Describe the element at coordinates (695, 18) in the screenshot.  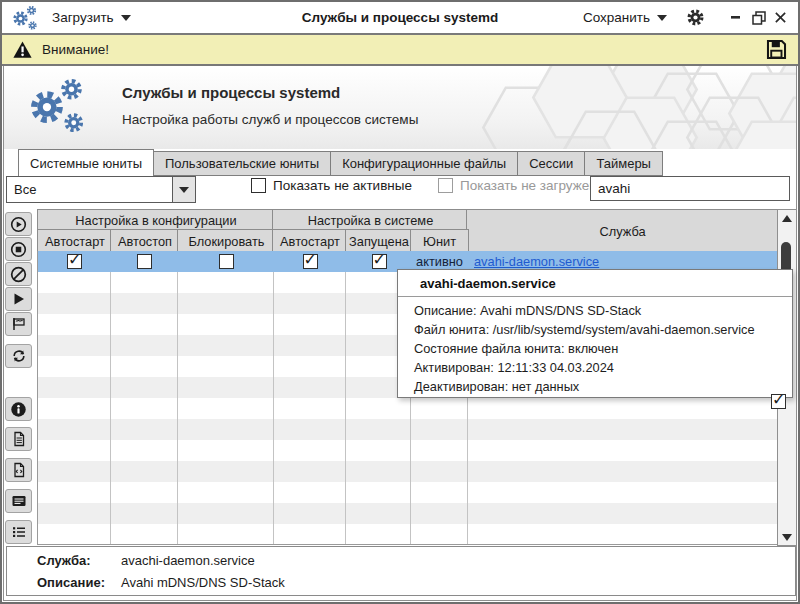
I see `settings-button` at that location.